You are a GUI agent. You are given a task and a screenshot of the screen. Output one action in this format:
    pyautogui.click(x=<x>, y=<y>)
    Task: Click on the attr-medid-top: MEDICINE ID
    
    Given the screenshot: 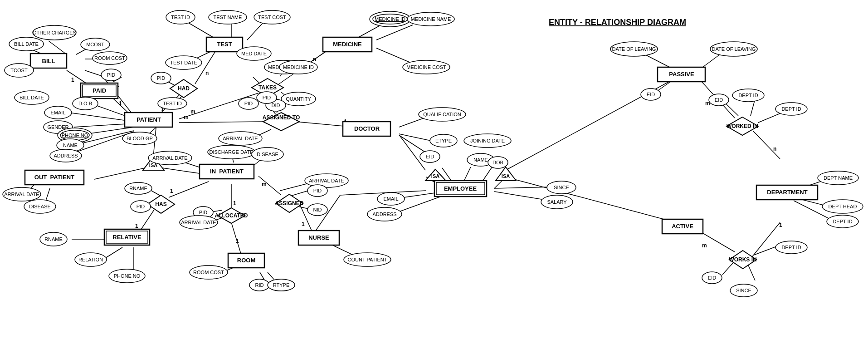 What is the action you would take?
    pyautogui.click(x=390, y=19)
    